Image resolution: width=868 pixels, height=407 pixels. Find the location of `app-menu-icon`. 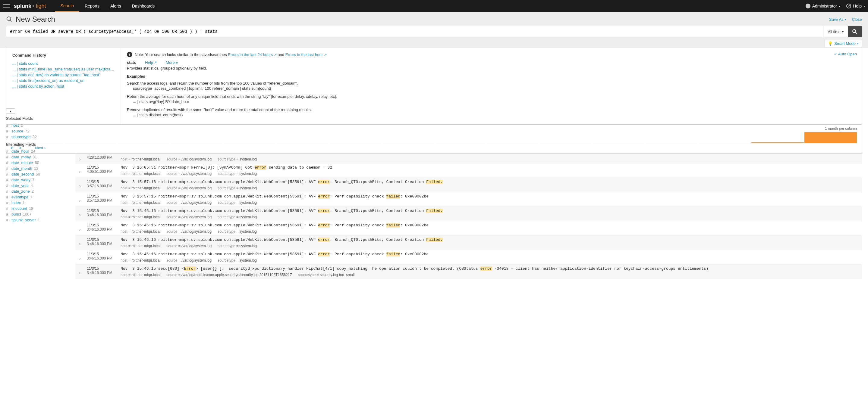

app-menu-icon is located at coordinates (7, 6).